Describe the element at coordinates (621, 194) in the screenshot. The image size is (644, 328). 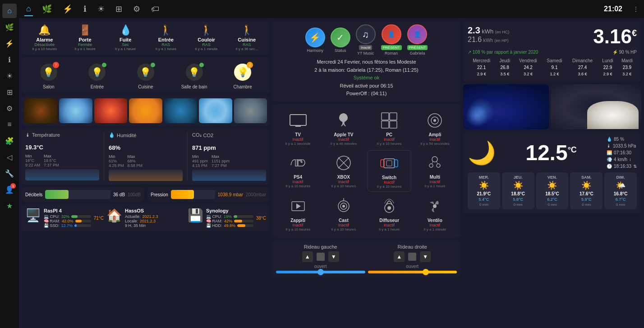
I see `forecast-dim-high: 16.8°C` at that location.